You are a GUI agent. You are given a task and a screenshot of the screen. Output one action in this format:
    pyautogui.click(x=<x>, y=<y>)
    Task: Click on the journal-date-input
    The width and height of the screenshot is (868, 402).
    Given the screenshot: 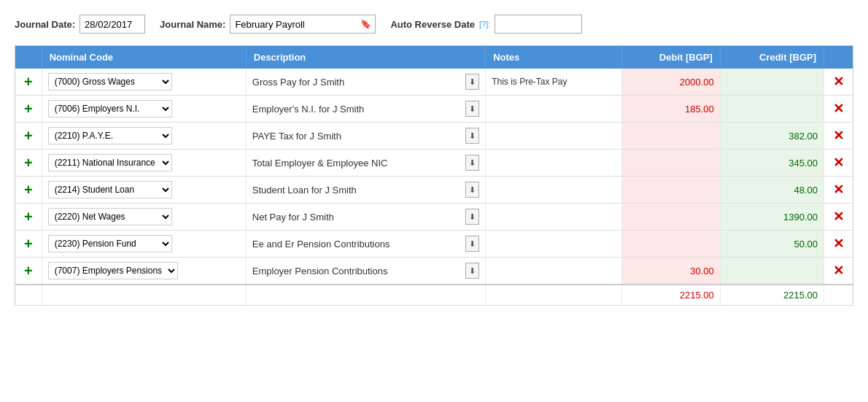 What is the action you would take?
    pyautogui.click(x=112, y=24)
    